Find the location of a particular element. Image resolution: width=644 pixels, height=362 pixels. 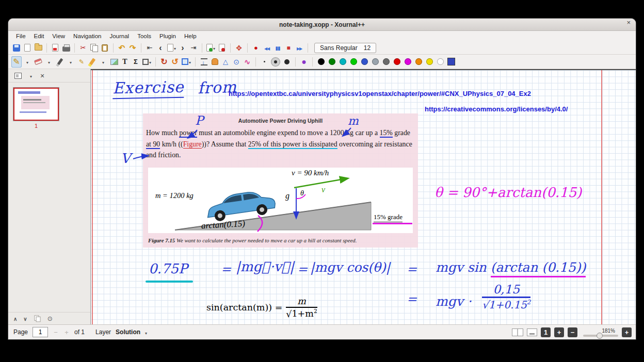

sigma-icon is located at coordinates (136, 62).